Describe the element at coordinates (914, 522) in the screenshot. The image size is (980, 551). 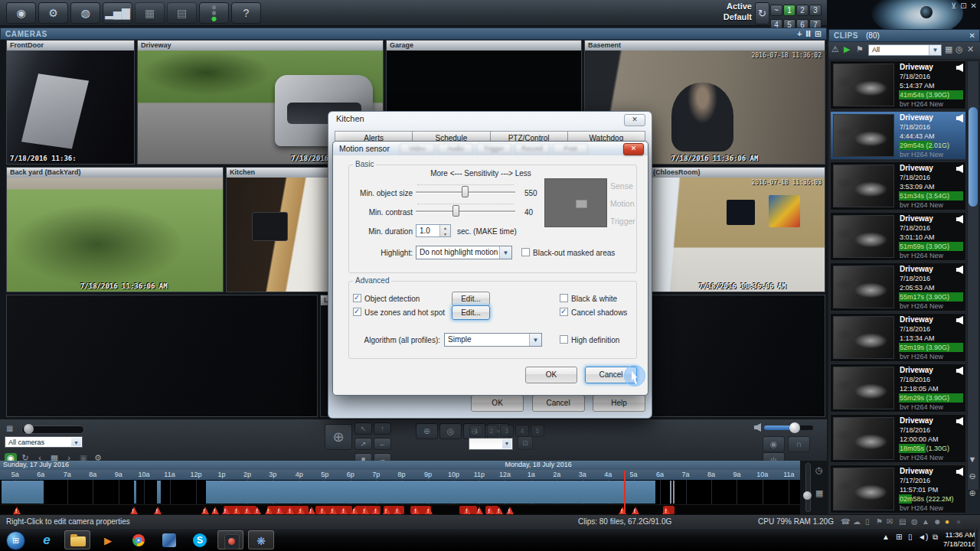
I see `info-icon: ◍` at that location.